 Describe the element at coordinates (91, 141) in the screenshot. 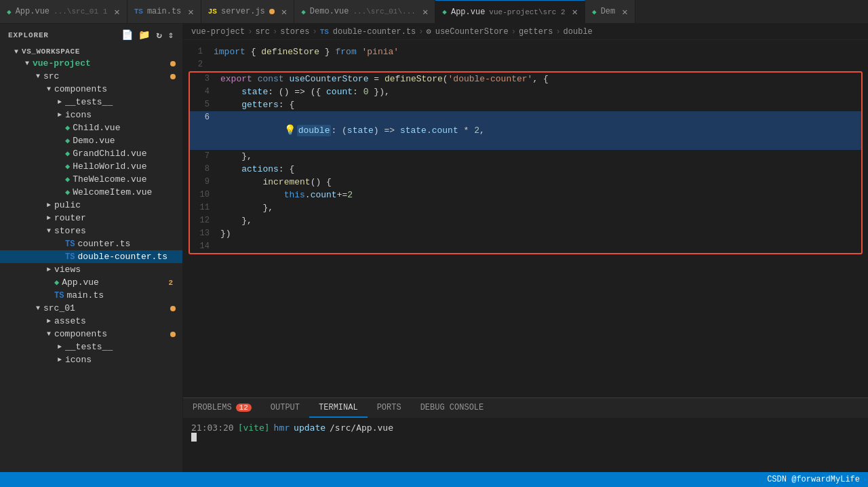

I see `sidebar-item-demo-vue: ◆ Demo.vue` at that location.